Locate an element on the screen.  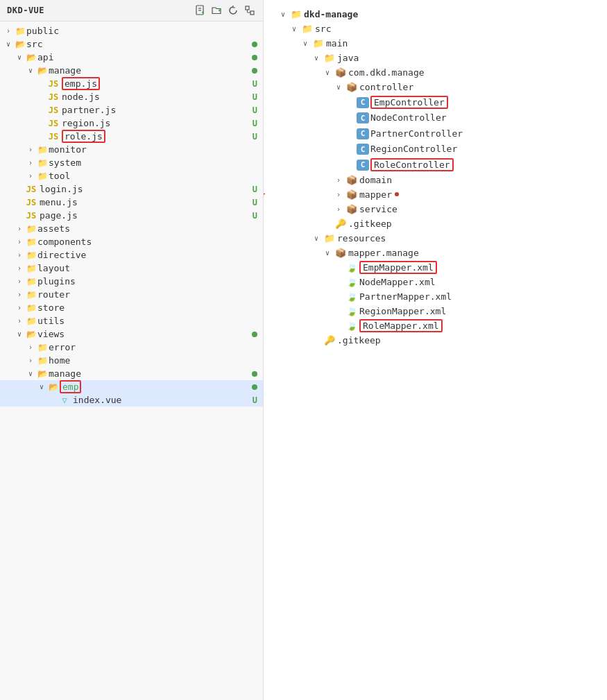
r-tree-item-com-dkd-manage: ∨ 📦 com.dkd.manage is located at coordinates (436, 72).